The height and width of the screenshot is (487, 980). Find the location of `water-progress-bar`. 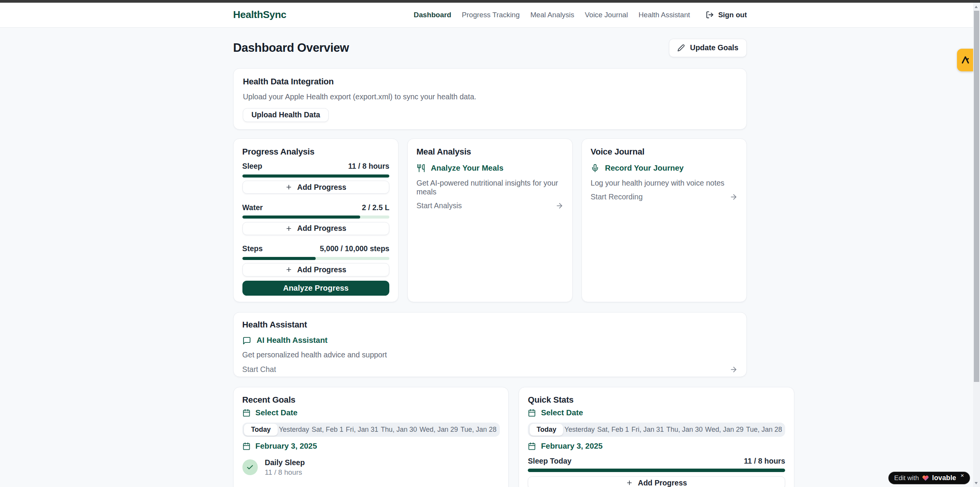

water-progress-bar is located at coordinates (316, 217).